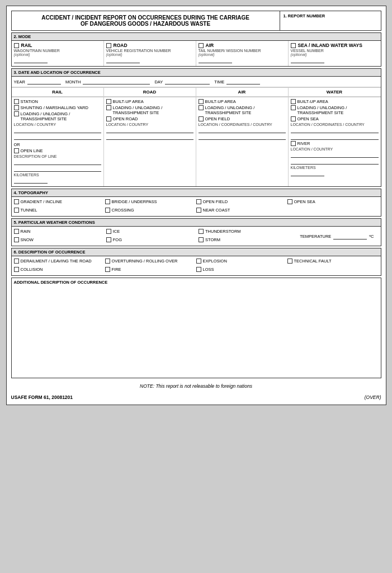 The image size is (392, 573). I want to click on rail-location-field, so click(58, 130).